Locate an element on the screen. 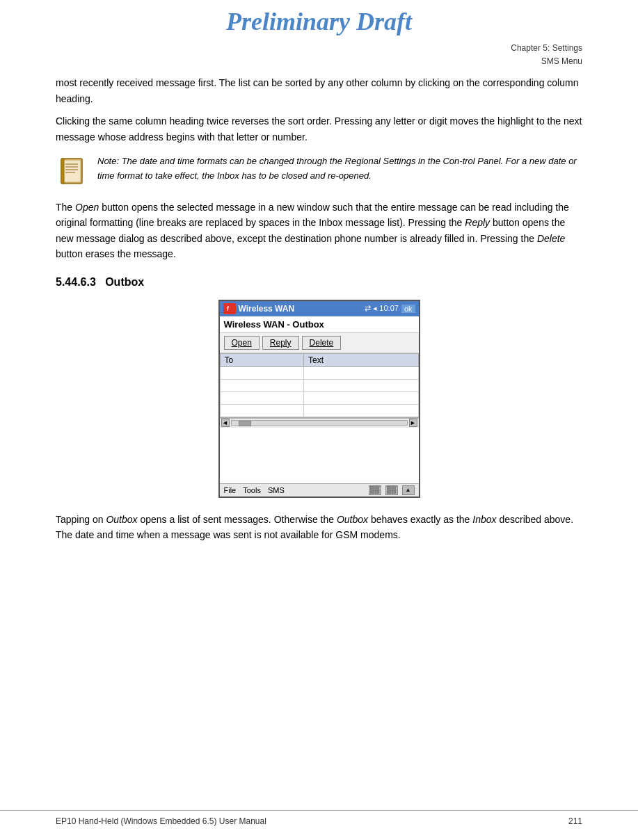 Image resolution: width=638 pixels, height=840 pixels. para3-open: Open is located at coordinates (87, 207).